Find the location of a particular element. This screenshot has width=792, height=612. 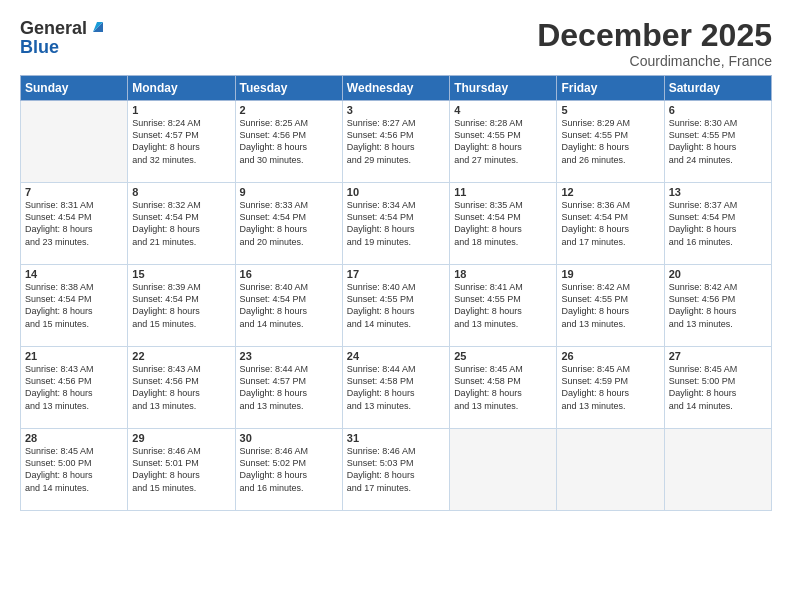

header: General Blue December 2025 Courdimanche,… is located at coordinates (396, 44).